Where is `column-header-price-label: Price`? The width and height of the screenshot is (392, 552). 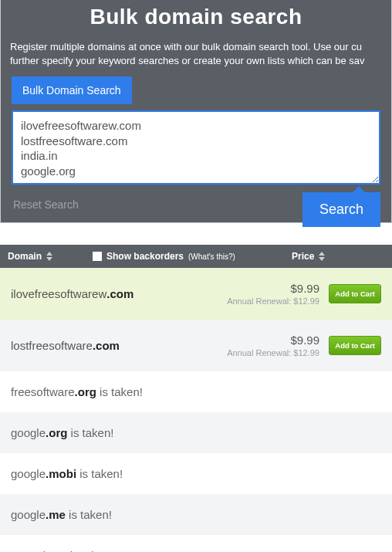 column-header-price-label: Price is located at coordinates (302, 256).